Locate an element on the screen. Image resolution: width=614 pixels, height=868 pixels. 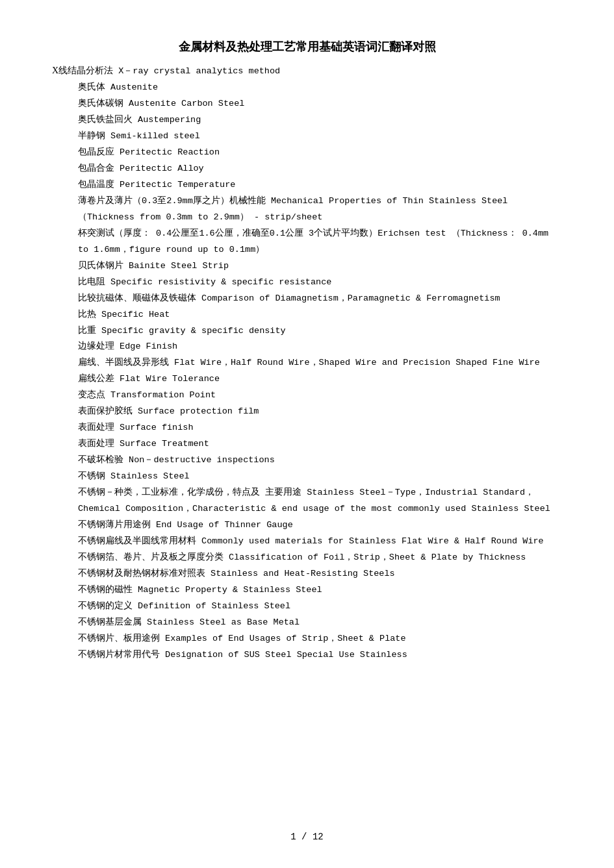
entry-base-metal: 不锈钢基层金属 Stainless Steel as Base Metal is located at coordinates (307, 623).